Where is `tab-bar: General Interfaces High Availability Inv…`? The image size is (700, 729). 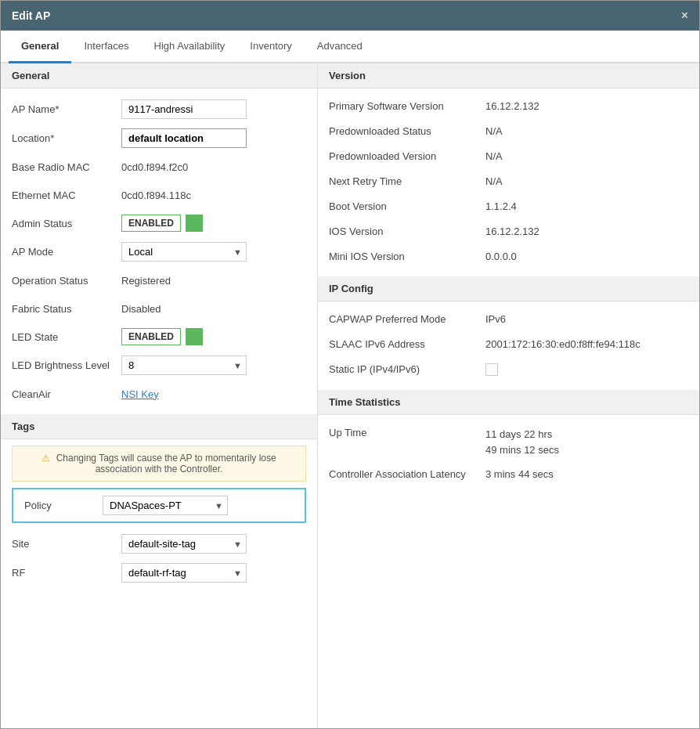
tab-bar: General Interfaces High Availability Inv… is located at coordinates (350, 47).